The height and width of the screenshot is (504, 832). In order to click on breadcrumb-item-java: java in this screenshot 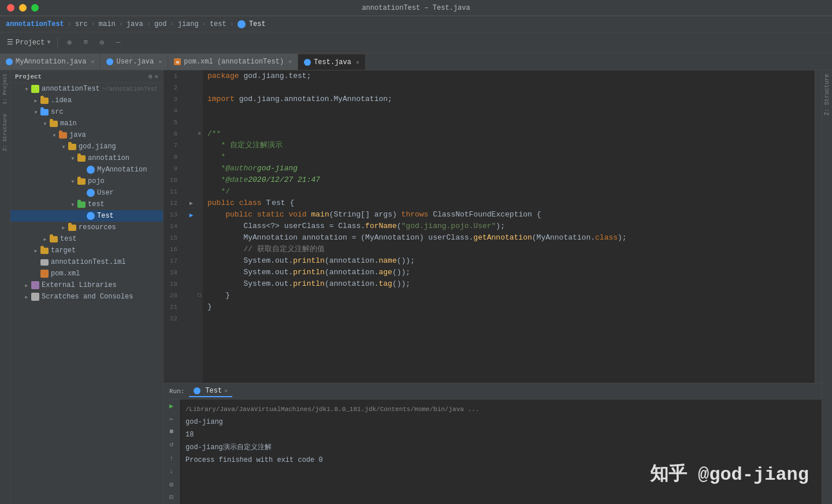, I will do `click(135, 24)`.